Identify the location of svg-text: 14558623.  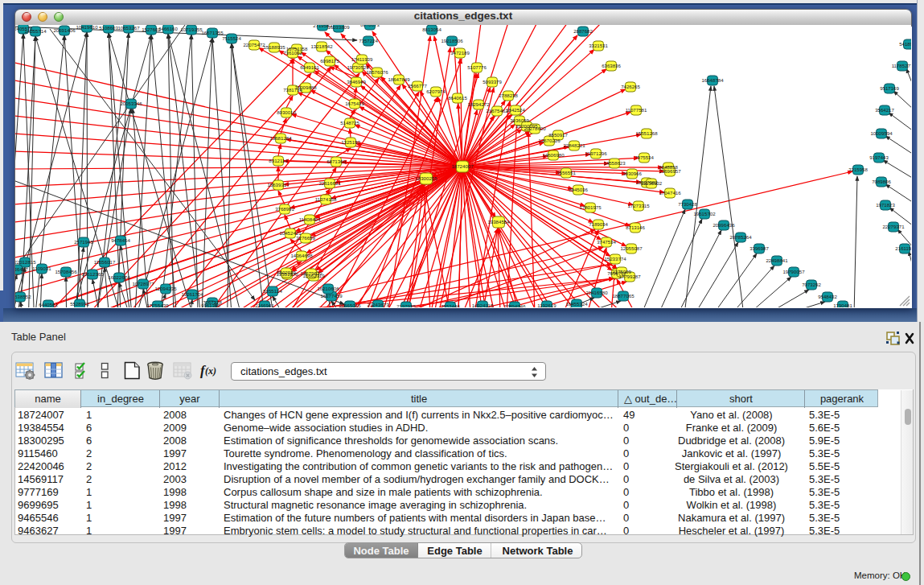
(614, 163).